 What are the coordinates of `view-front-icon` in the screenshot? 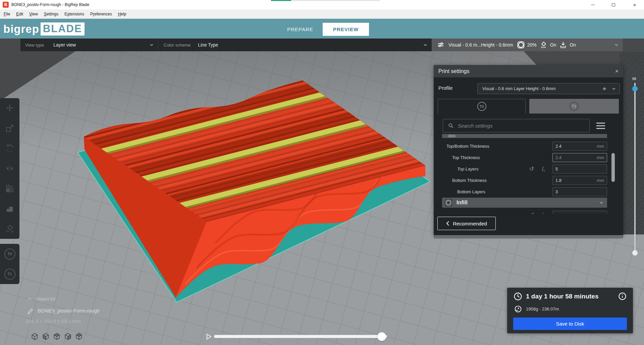 It's located at (46, 336).